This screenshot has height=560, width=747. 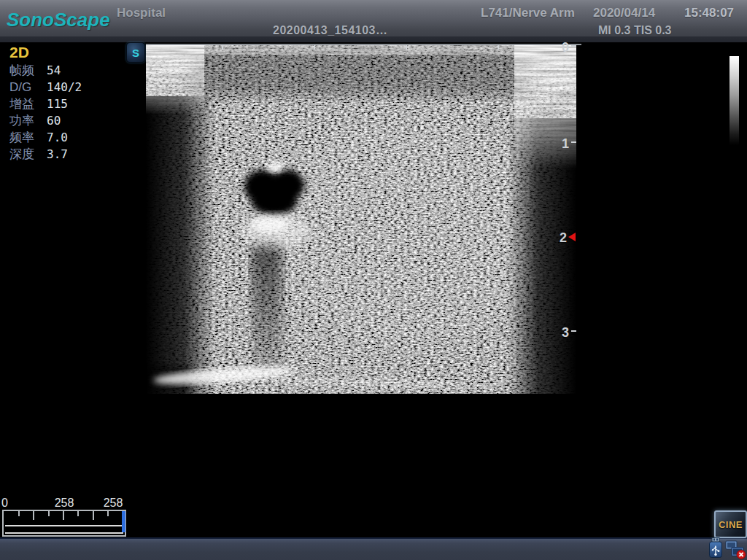 What do you see at coordinates (528, 13) in the screenshot?
I see `probe-preset: L741/Nerve Arm` at bounding box center [528, 13].